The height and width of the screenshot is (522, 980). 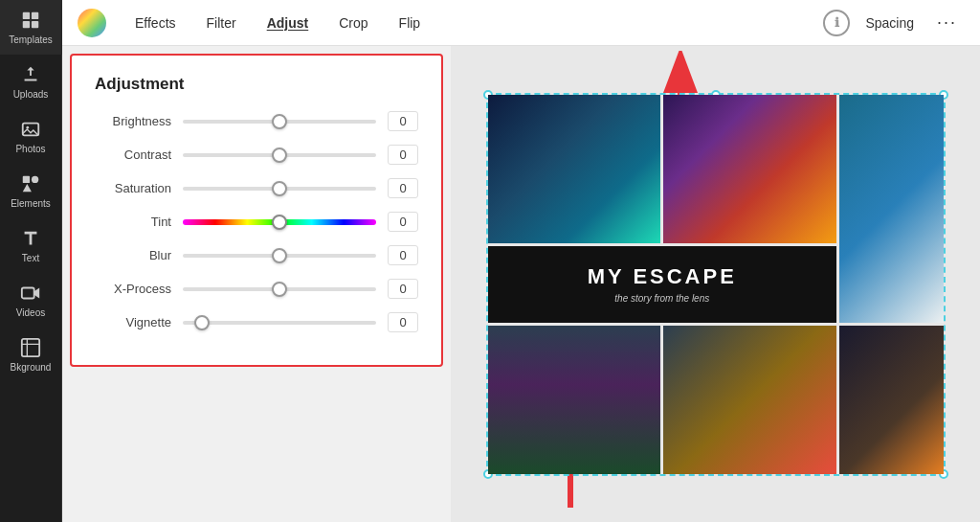 I want to click on escape-subtitle: the story from the lens, so click(x=662, y=299).